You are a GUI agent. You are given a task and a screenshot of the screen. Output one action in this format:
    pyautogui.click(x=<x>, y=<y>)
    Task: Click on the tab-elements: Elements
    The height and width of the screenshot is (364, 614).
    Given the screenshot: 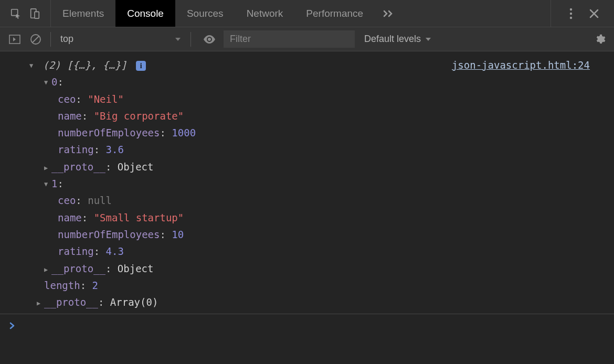 What is the action you would take?
    pyautogui.click(x=83, y=14)
    